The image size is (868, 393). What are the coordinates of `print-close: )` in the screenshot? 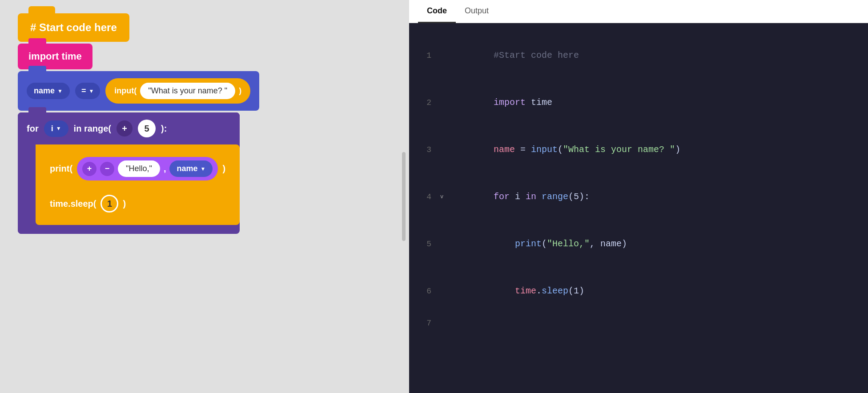 It's located at (224, 169).